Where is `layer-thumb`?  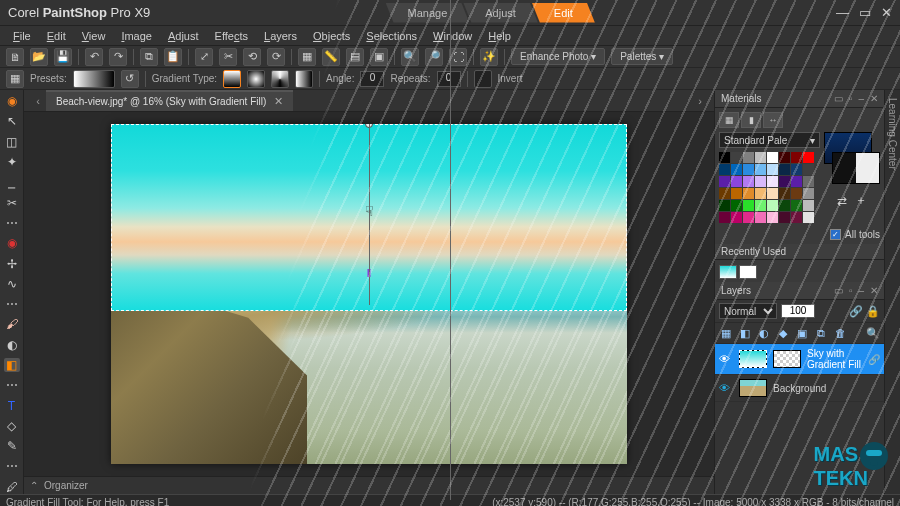 layer-thumb is located at coordinates (753, 388).